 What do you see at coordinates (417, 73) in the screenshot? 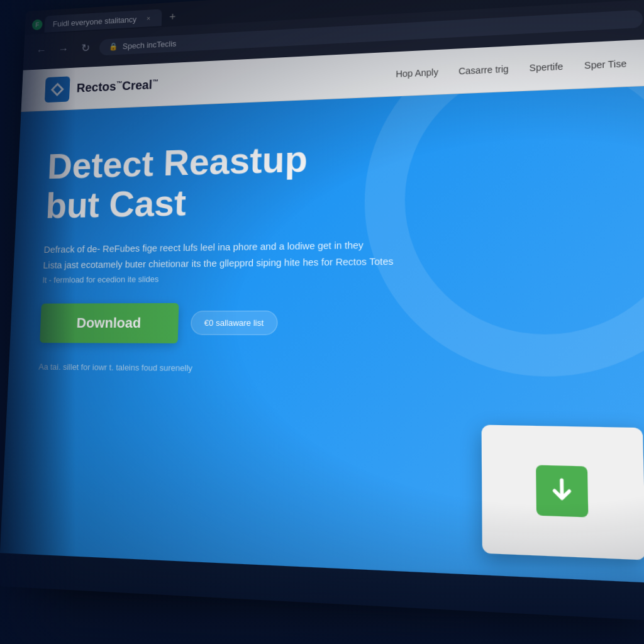
I see `nav-link-1: Hop Anply` at bounding box center [417, 73].